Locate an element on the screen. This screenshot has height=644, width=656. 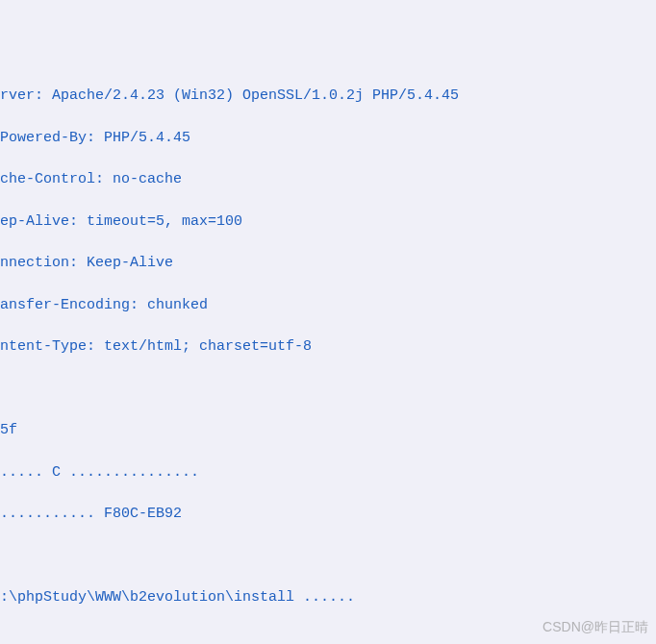
drive-info-line1: ..... C ............... is located at coordinates (328, 473).